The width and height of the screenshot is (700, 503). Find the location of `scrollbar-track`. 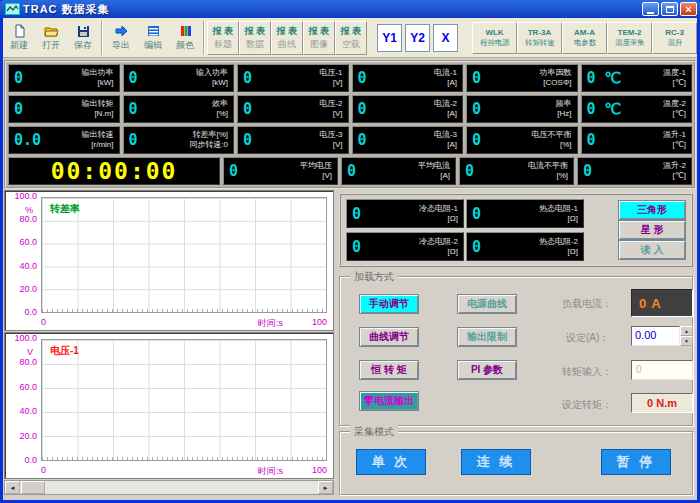

scrollbar-track is located at coordinates (182, 488).